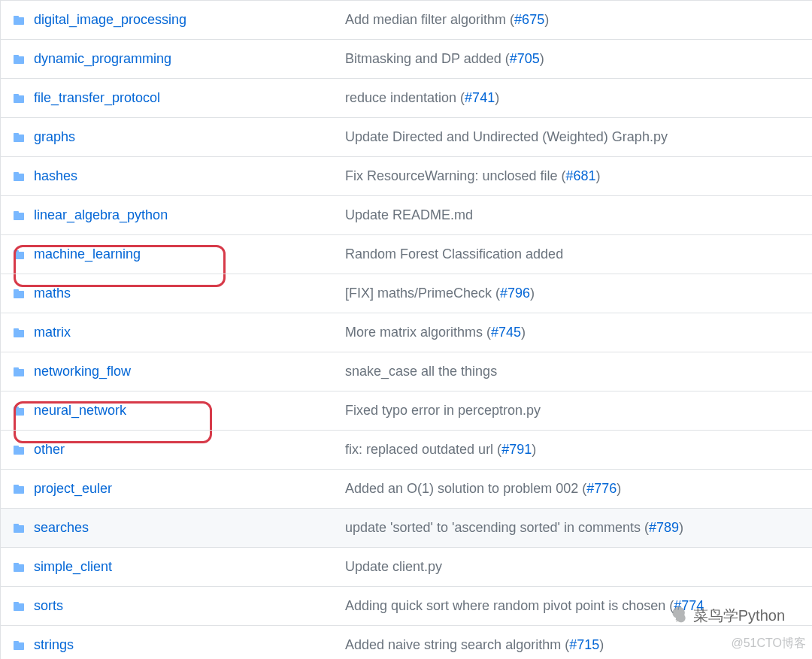 The width and height of the screenshot is (812, 659). I want to click on folder-name-link: project_euler, so click(73, 488).